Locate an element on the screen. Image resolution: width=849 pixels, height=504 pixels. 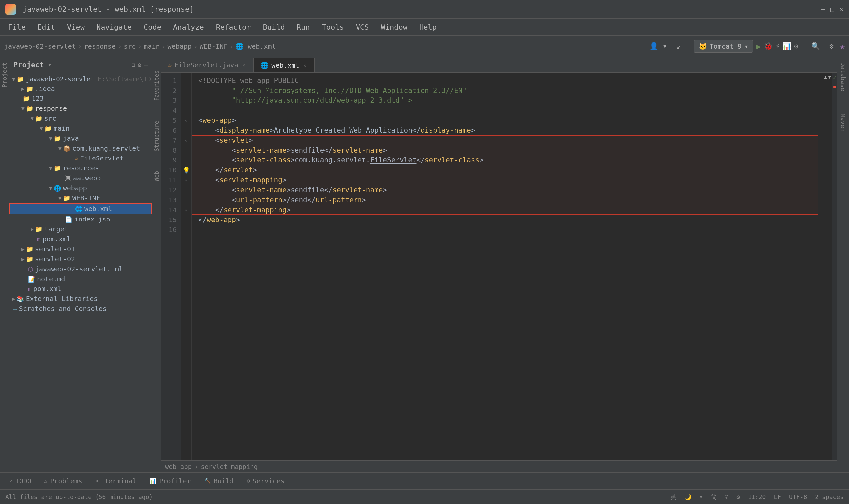
breadcrumb-webinf: WEB-INF is located at coordinates (214, 46).